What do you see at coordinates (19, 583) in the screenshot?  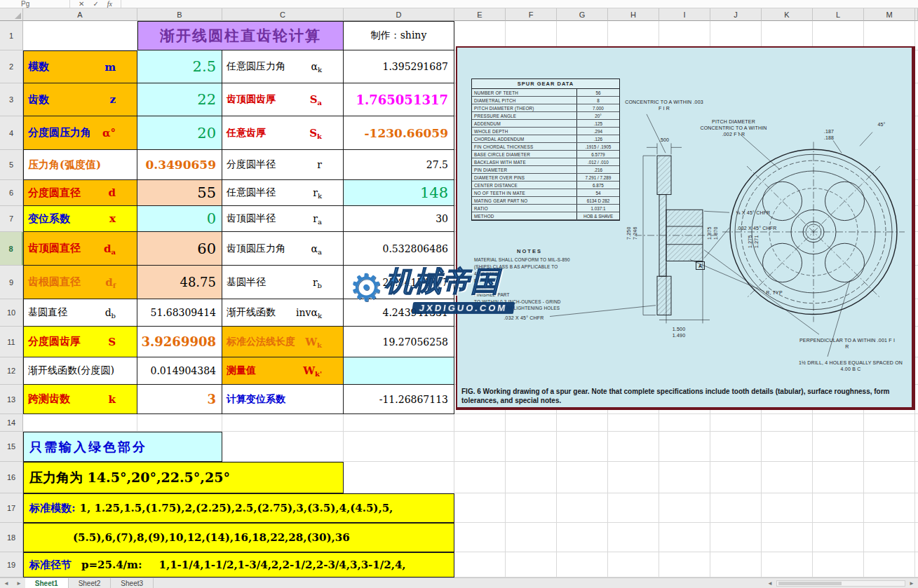 I see `tab-nav-right-icon: ►` at bounding box center [19, 583].